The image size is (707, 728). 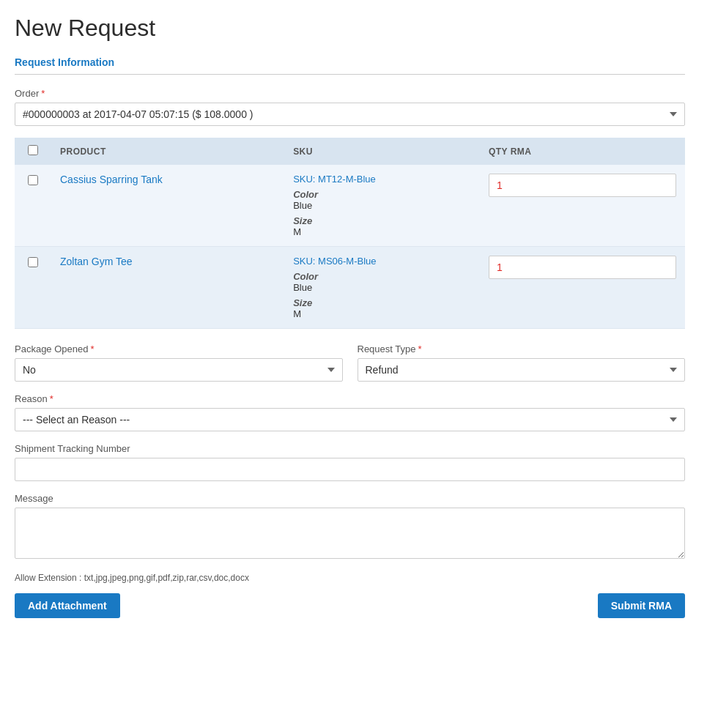 What do you see at coordinates (350, 107) in the screenshot?
I see `order-field-group: Order* #000000003 at 2017-04-07 05:07:15…` at bounding box center [350, 107].